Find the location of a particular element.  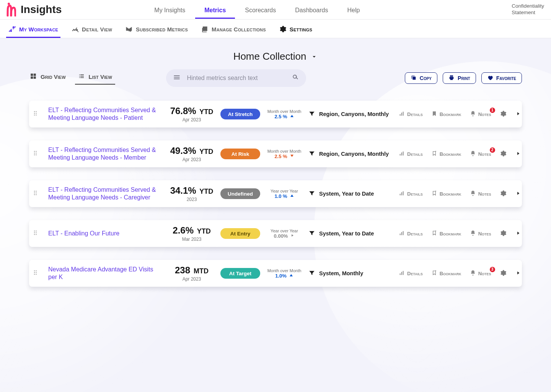

copy-label: Copy is located at coordinates (425, 78).